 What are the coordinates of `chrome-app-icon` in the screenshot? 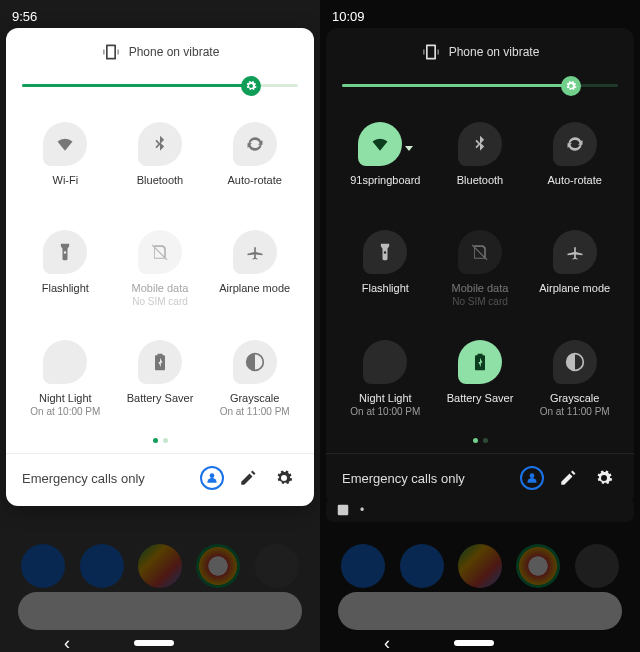 It's located at (218, 566).